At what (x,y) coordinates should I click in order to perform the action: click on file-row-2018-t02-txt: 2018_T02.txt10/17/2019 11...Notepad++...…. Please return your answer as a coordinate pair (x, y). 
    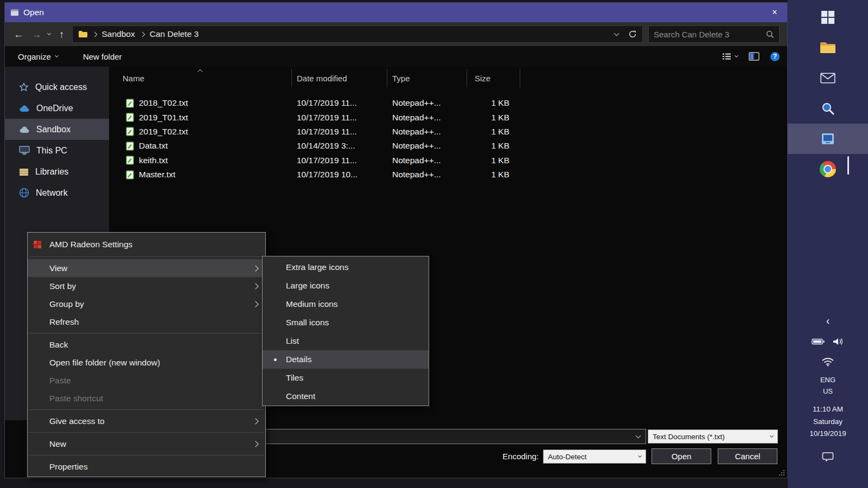
    Looking at the image, I should click on (448, 103).